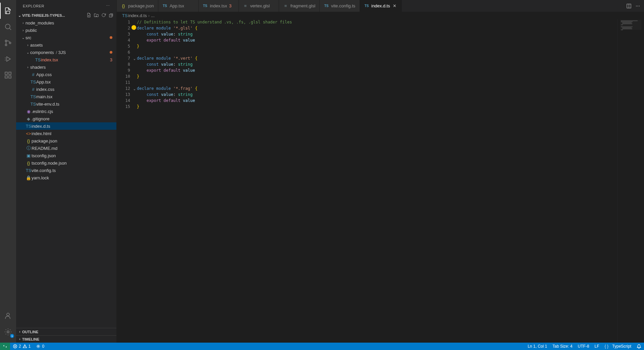 The width and height of the screenshot is (644, 350). What do you see at coordinates (29, 111) in the screenshot?
I see `eslint-file-icon: ◉` at bounding box center [29, 111].